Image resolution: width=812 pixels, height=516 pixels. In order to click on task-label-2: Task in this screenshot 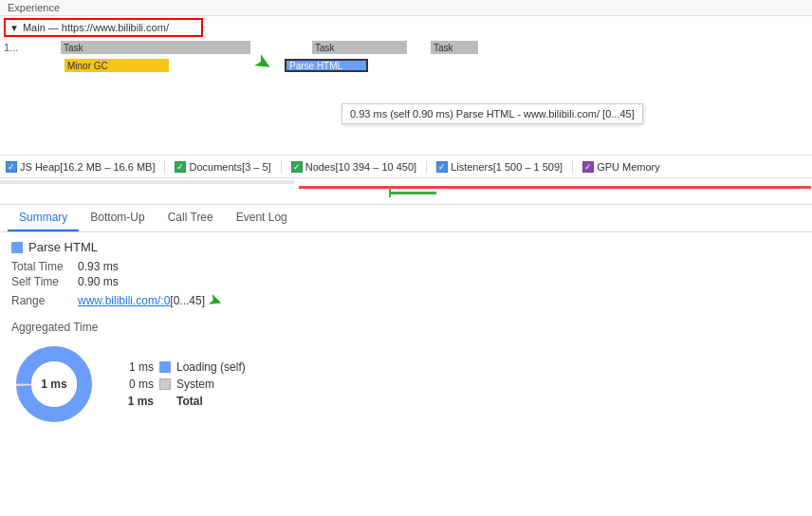, I will do `click(324, 47)`.